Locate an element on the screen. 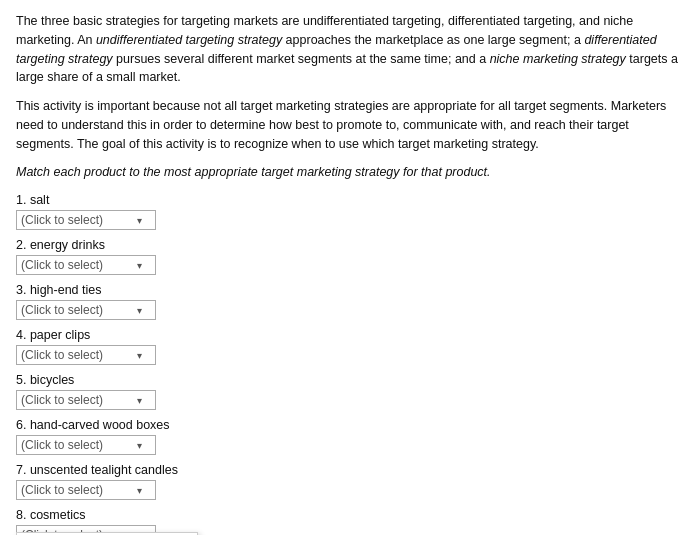  select-6: (Click to select) Undifferentiated targe… is located at coordinates (86, 445).